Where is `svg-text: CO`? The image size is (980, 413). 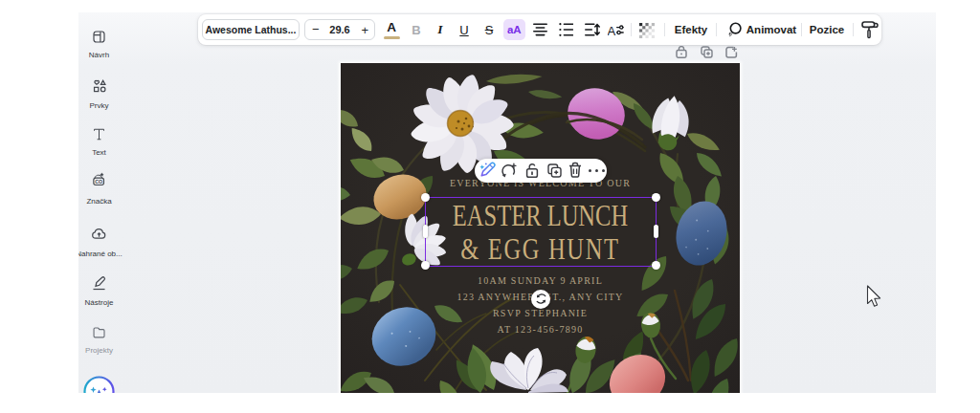 svg-text: CO is located at coordinates (99, 182).